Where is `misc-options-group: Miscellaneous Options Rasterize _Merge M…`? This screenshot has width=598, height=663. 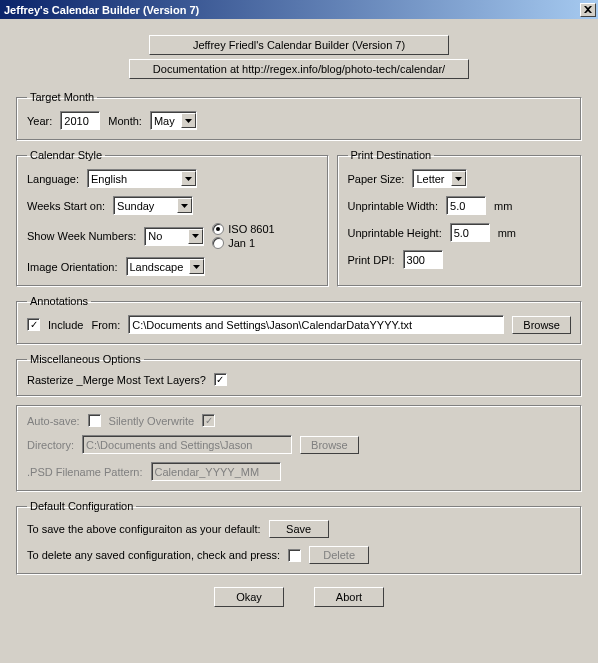 misc-options-group: Miscellaneous Options Rasterize _Merge M… is located at coordinates (299, 375).